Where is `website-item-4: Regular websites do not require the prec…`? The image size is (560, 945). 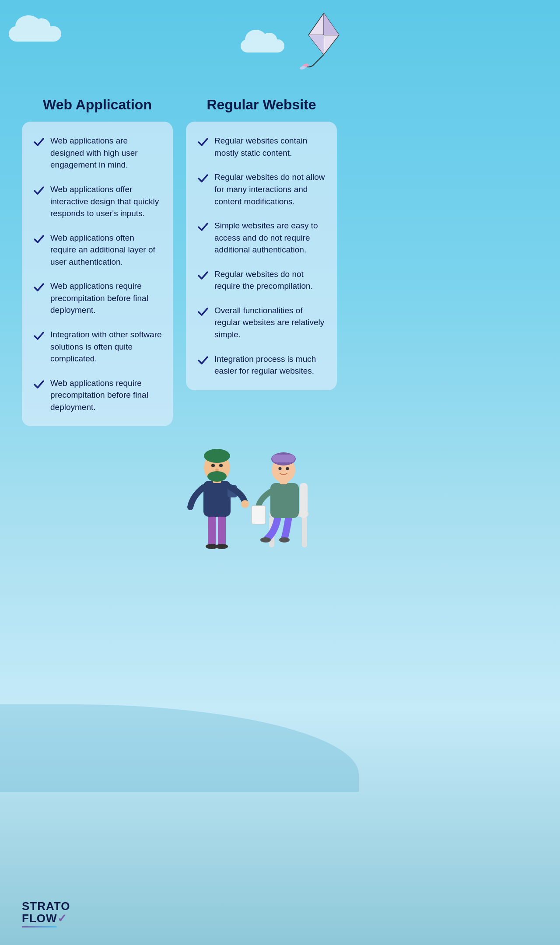 website-item-4: Regular websites do not require the prec… is located at coordinates (270, 280).